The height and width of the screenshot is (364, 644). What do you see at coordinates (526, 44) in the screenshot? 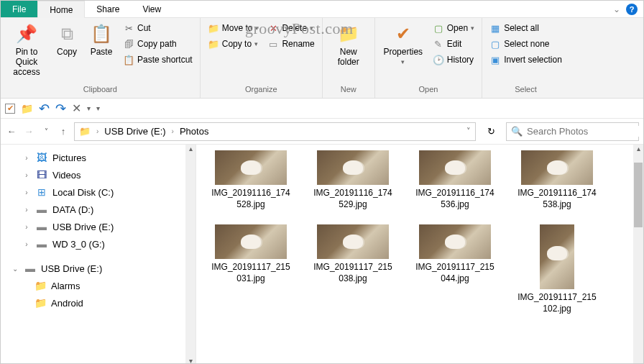
I see `select-none-button: ▢ Select none` at bounding box center [526, 44].